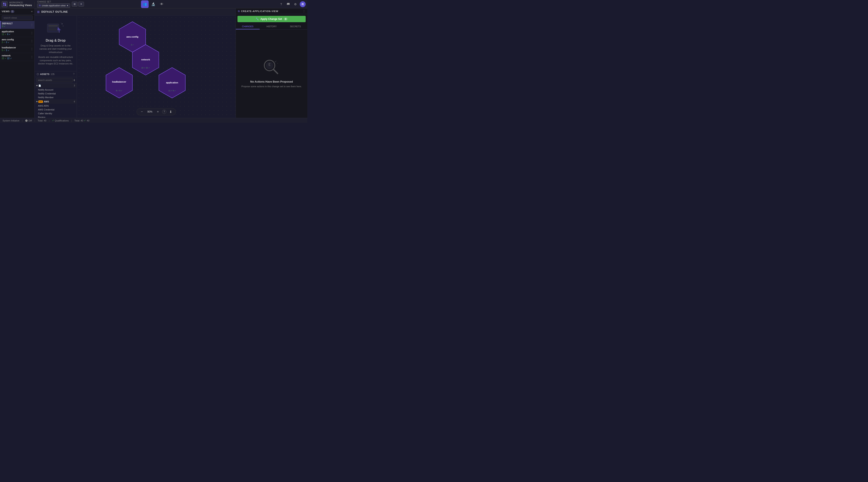 The image size is (868, 482). I want to click on views-search-container, so click(17, 18).